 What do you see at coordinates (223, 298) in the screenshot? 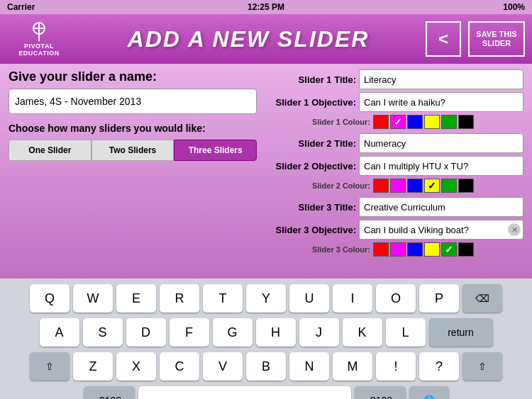
I see `key-t: T` at bounding box center [223, 298].